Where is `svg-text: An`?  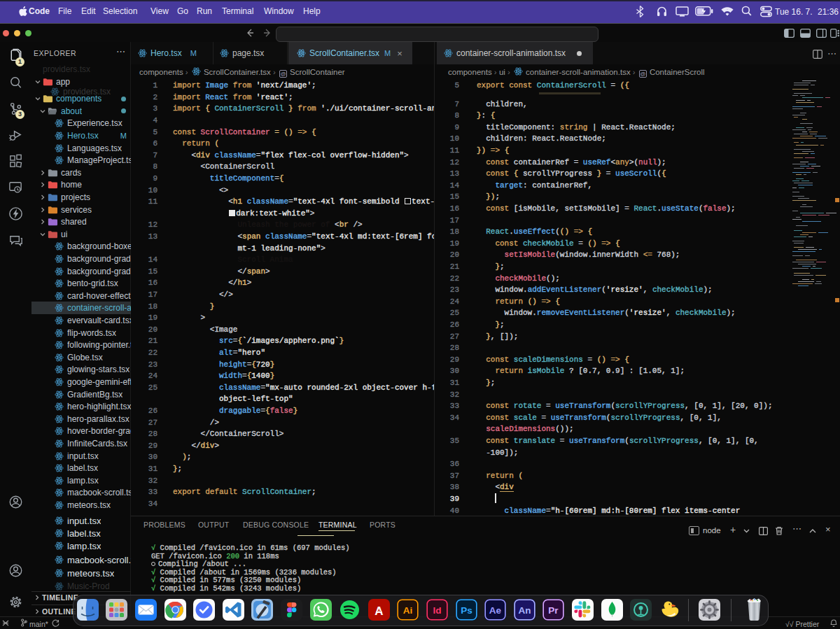
svg-text: An is located at coordinates (524, 610).